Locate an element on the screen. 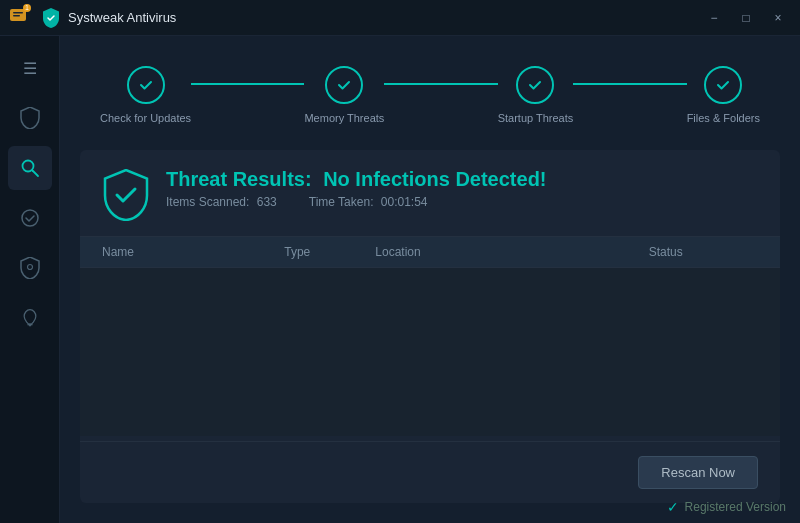 The height and width of the screenshot is (523, 800). titlebar: 1 Systweak Antivirus − □ × is located at coordinates (400, 18).